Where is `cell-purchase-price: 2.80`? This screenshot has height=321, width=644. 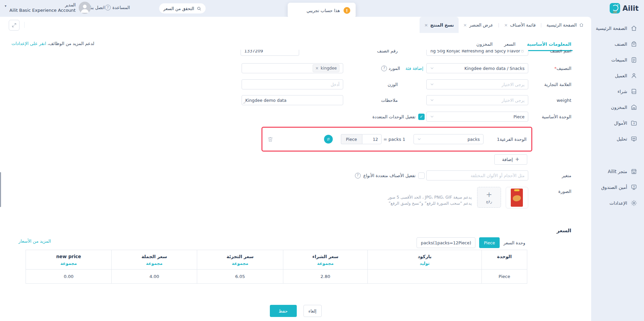
cell-purchase-price: 2.80 is located at coordinates (326, 277).